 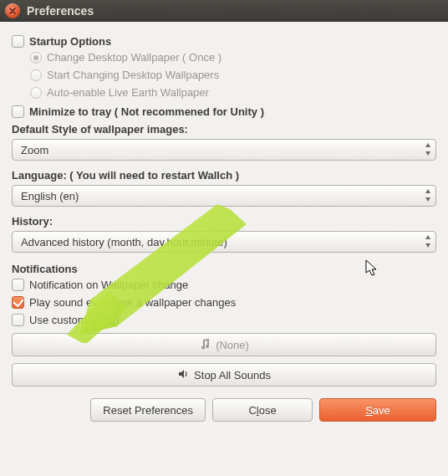 I want to click on minimize-tray-checkbox, so click(x=18, y=112).